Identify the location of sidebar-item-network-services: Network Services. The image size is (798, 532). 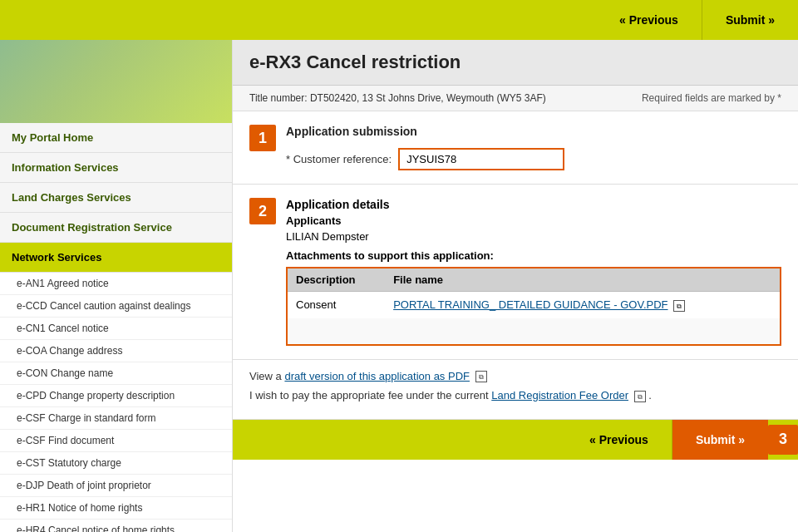
(116, 258).